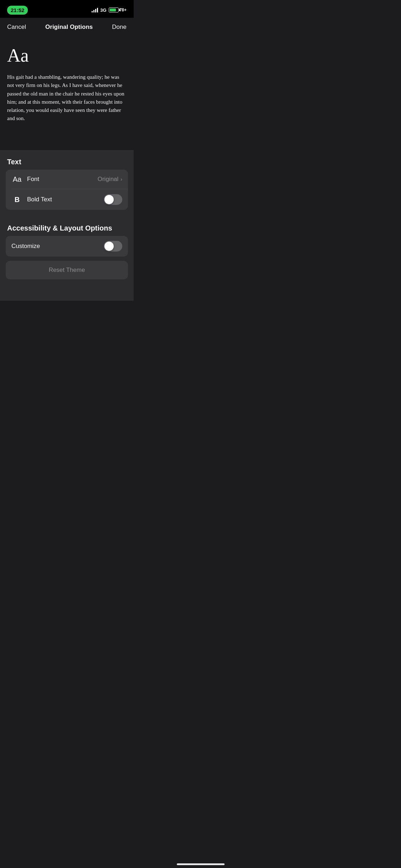 This screenshot has height=868, width=401. Describe the element at coordinates (67, 190) in the screenshot. I see `text-settings-card: Aa Font Original › B Bold Text` at that location.